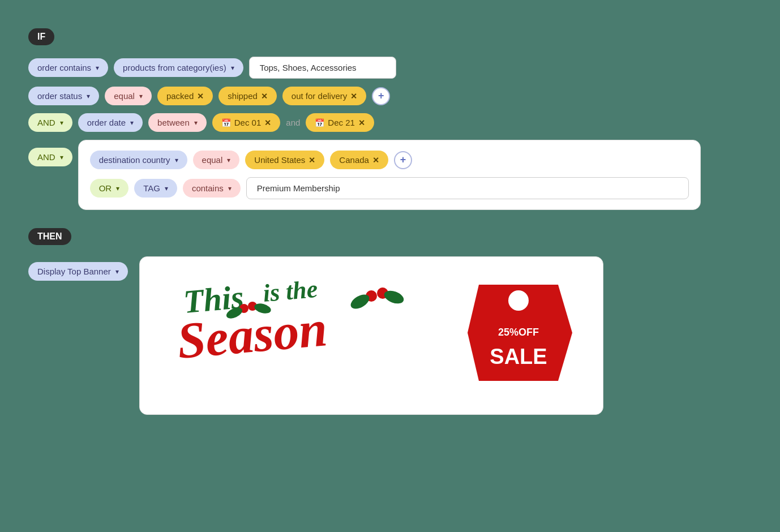  Describe the element at coordinates (312, 160) in the screenshot. I see `united-states-close-icon: ✕` at that location.